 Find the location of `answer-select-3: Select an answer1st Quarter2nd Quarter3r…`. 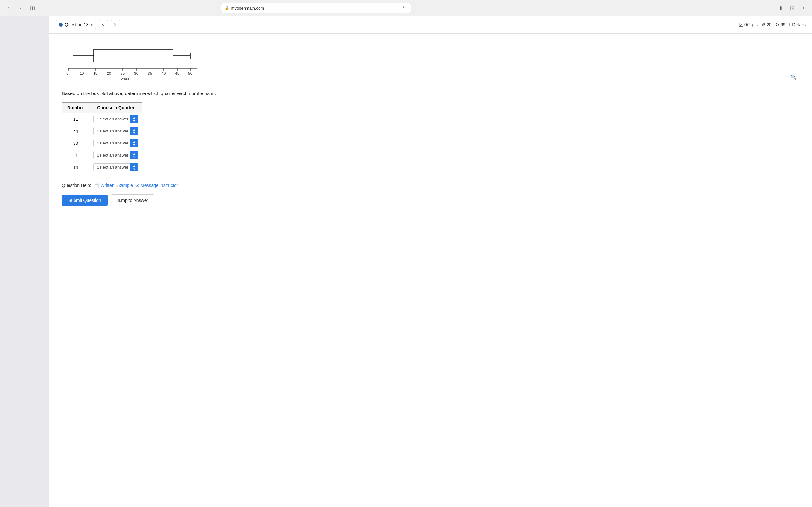

answer-select-3: Select an answer1st Quarter2nd Quarter3r… is located at coordinates (116, 155).